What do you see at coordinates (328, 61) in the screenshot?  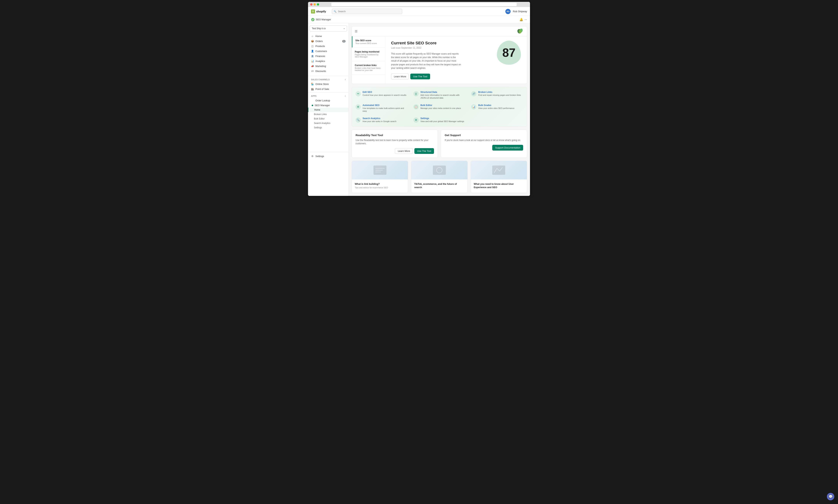 I see `sidebar-item-analytics: 📊 Analytics` at bounding box center [328, 61].